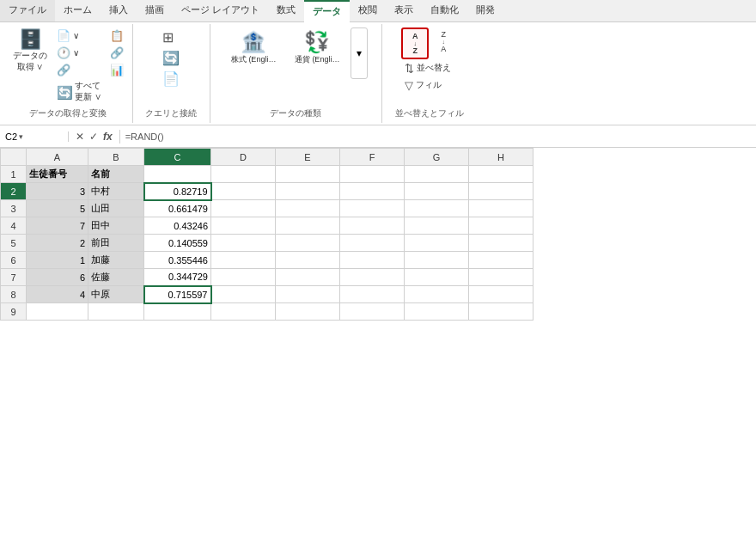 The height and width of the screenshot is (556, 756). I want to click on tab-data: データ, so click(326, 11).